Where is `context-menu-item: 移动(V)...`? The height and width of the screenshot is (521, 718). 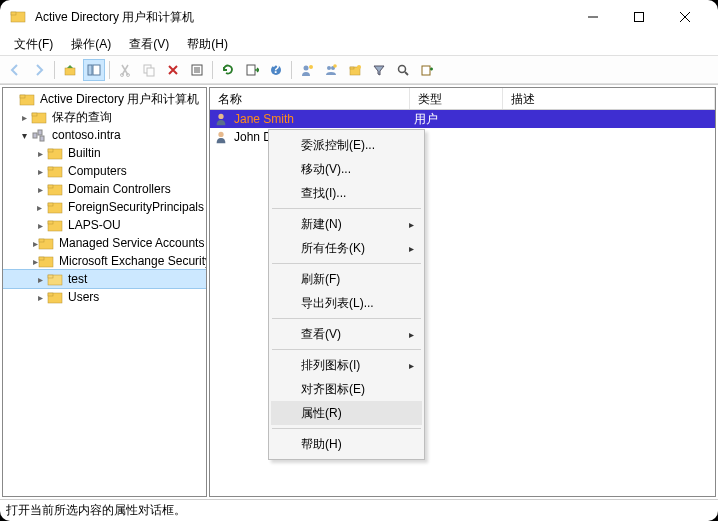 context-menu-item: 移动(V)... is located at coordinates (346, 169).